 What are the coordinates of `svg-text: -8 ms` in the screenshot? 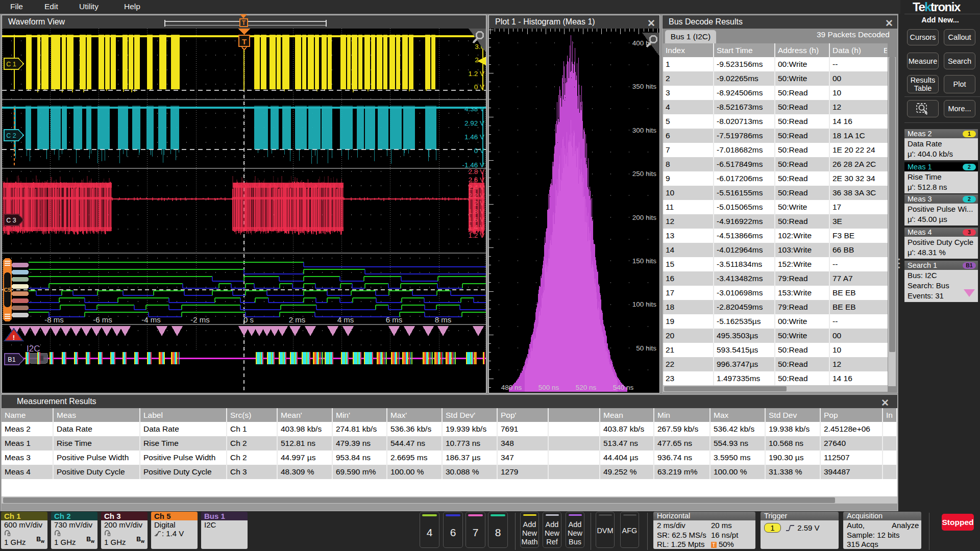 It's located at (54, 319).